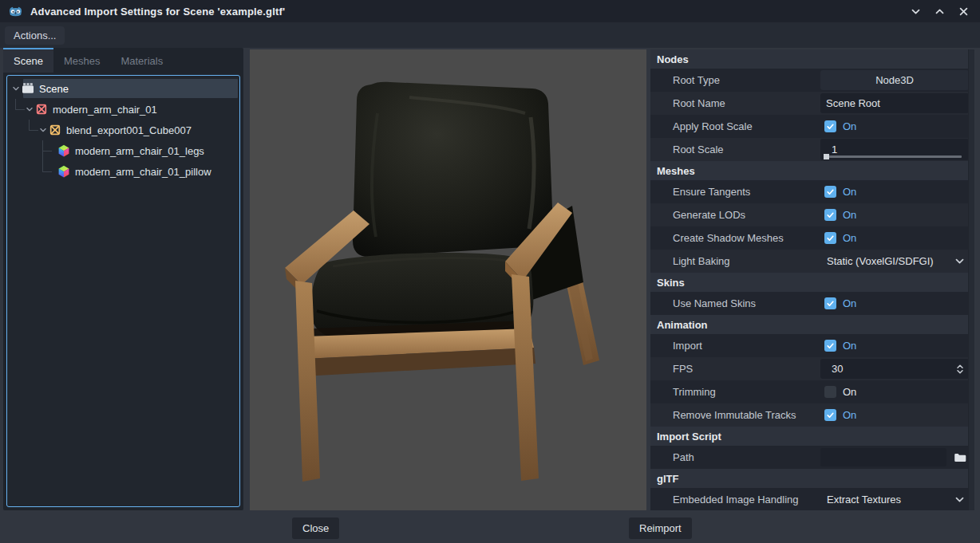 Image resolution: width=980 pixels, height=543 pixels. Describe the element at coordinates (736, 368) in the screenshot. I see `property-label: FPS` at that location.